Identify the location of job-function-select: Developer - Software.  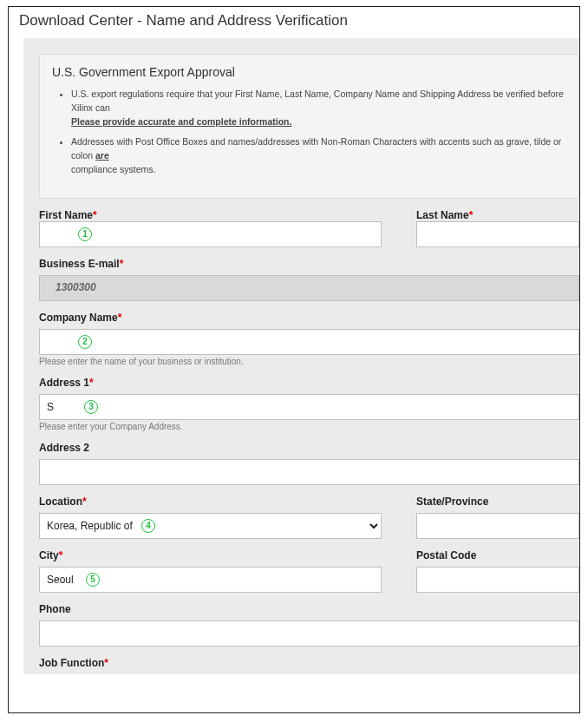
(309, 675).